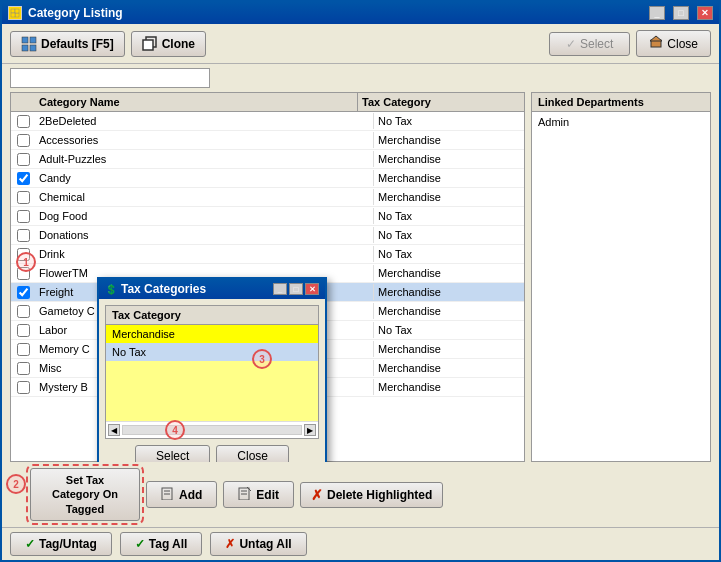 The width and height of the screenshot is (721, 562). Describe the element at coordinates (334, 13) in the screenshot. I see `window-title: Category Listing` at that location.